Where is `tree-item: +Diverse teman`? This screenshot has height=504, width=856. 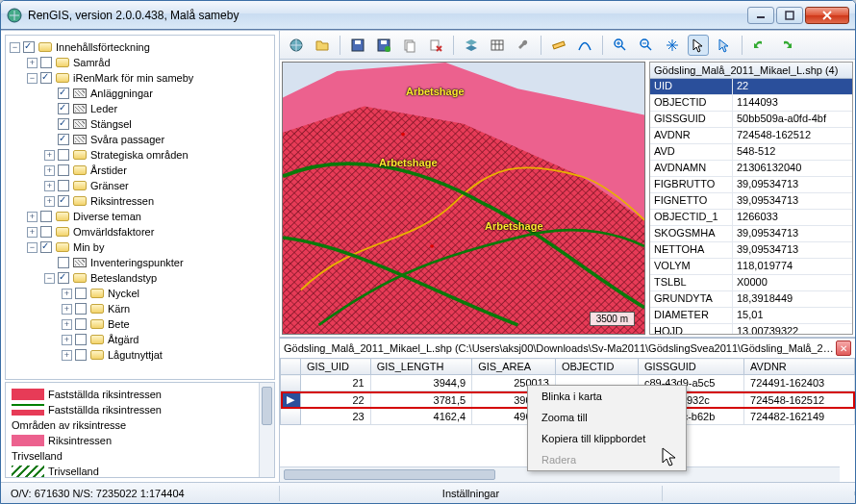
tree-item: +Diverse teman is located at coordinates (140, 216).